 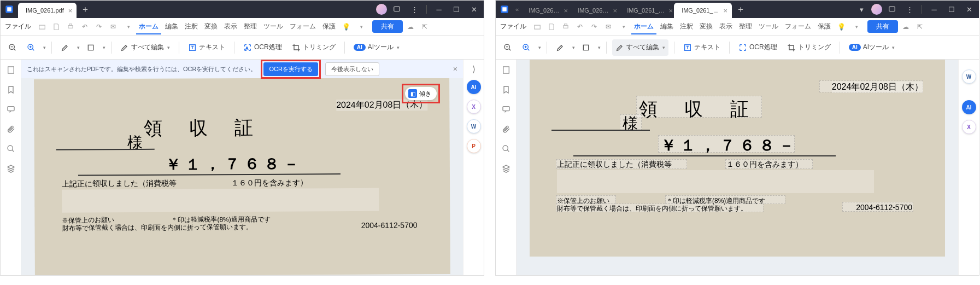 I want to click on document-tab-2: IMG_026…×, so click(x=595, y=10).